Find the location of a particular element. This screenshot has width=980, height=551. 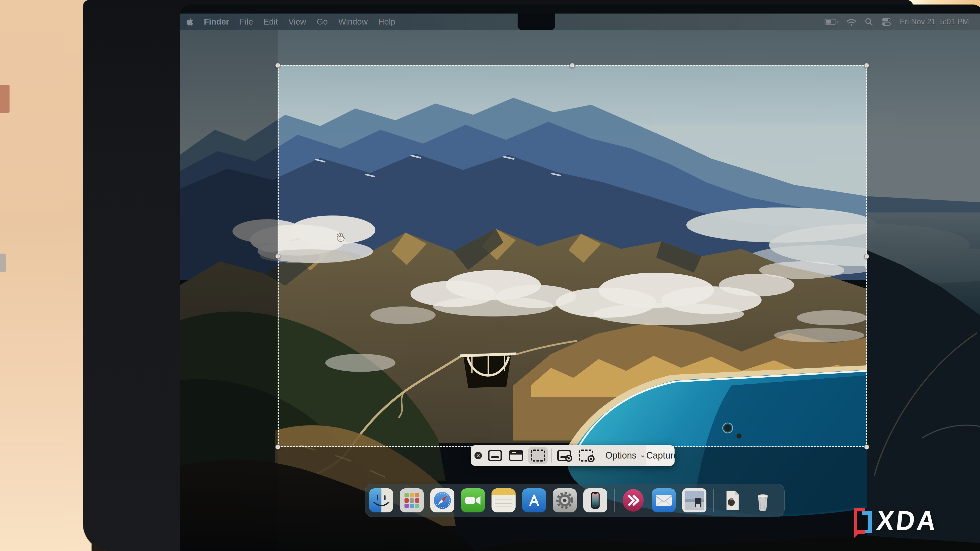

menu-bar-left: Finder File Edit View Go Window Help is located at coordinates (291, 22).